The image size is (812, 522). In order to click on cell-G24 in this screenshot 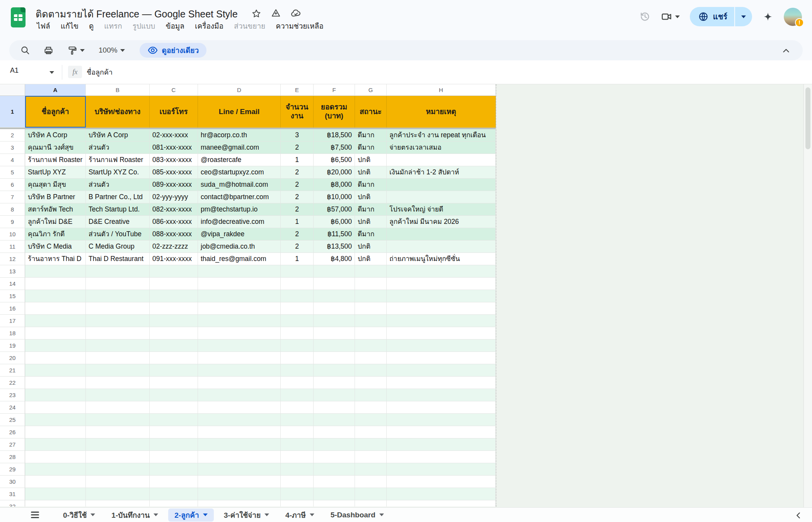, I will do `click(371, 408)`.